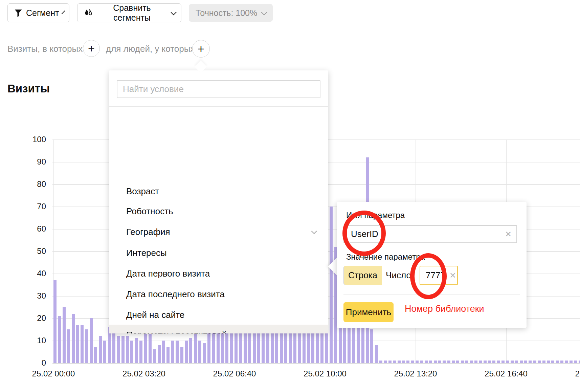  Describe the element at coordinates (369, 312) in the screenshot. I see `apply-button: Применить` at that location.